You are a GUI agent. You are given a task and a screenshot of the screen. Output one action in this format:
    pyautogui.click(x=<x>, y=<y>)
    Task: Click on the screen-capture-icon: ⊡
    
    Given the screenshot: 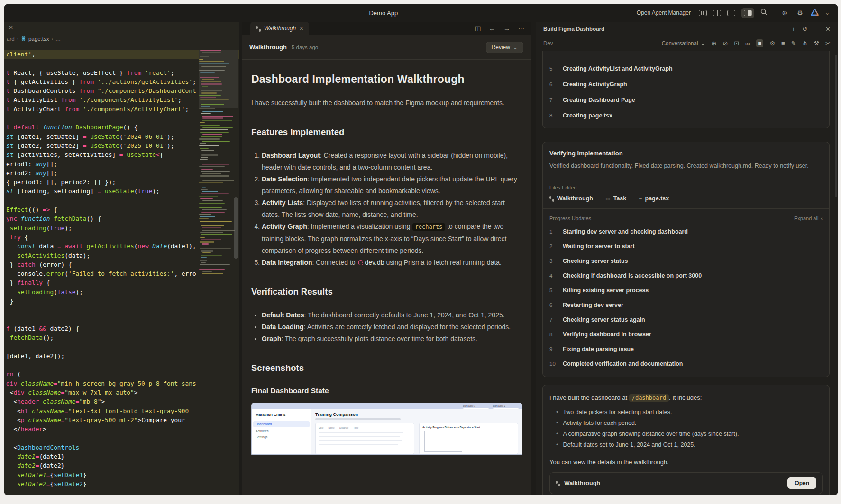 What is the action you would take?
    pyautogui.click(x=737, y=44)
    